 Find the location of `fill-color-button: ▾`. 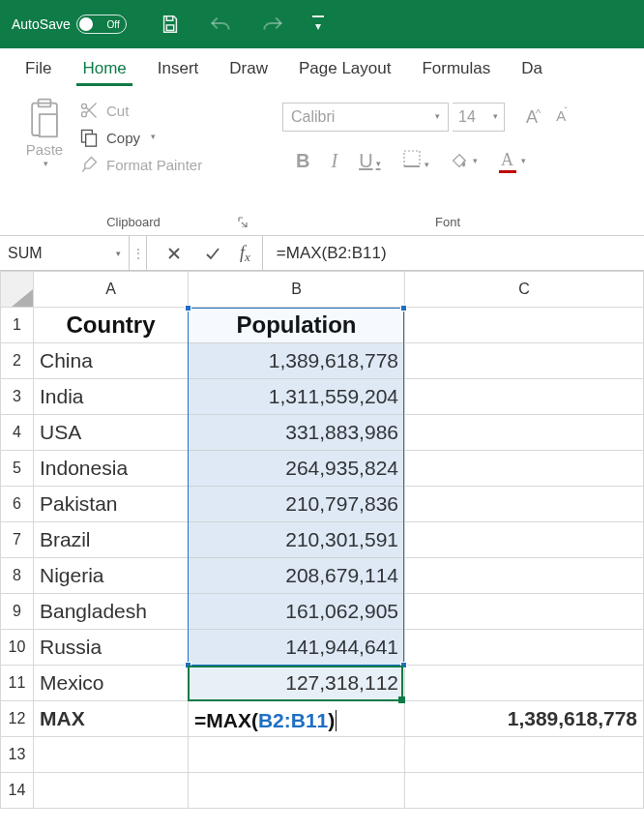

fill-color-button: ▾ is located at coordinates (464, 162).